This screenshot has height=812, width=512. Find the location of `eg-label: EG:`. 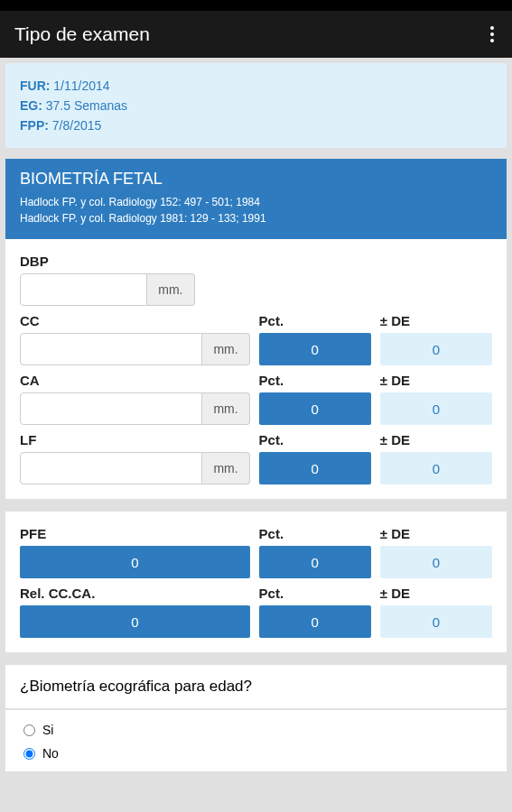

eg-label: EG: is located at coordinates (31, 106).